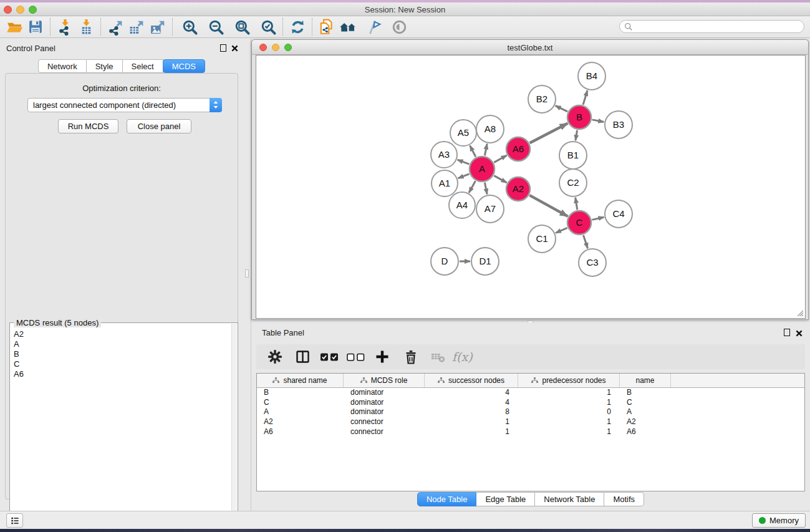 This screenshot has width=810, height=532. Describe the element at coordinates (234, 49) in the screenshot. I see `close-panel-icon` at that location.